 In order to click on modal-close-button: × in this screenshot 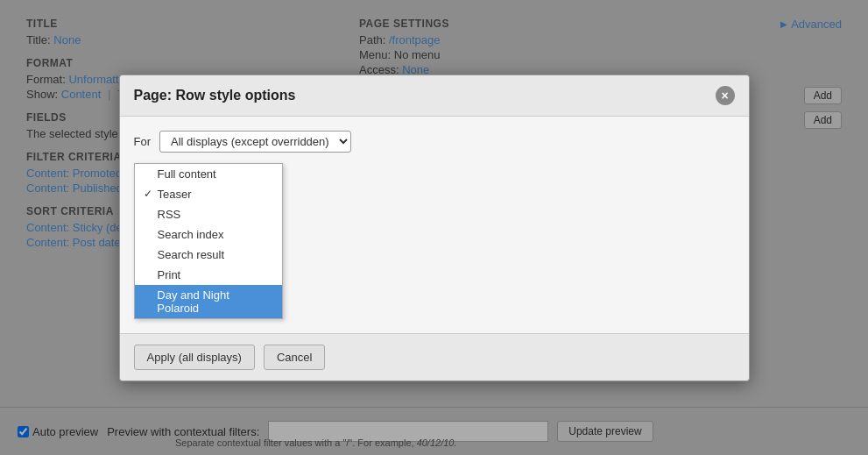, I will do `click(725, 96)`.